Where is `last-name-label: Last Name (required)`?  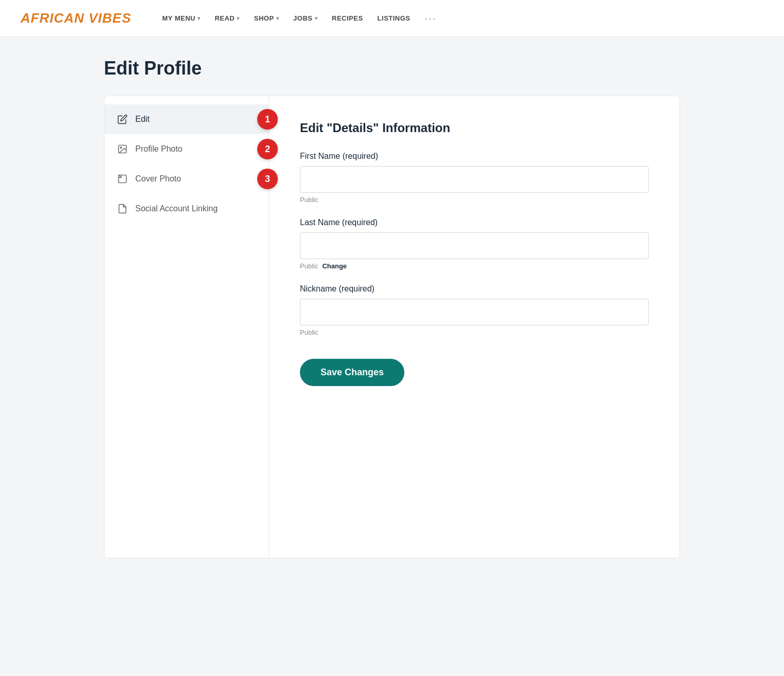
last-name-label: Last Name (required) is located at coordinates (474, 223).